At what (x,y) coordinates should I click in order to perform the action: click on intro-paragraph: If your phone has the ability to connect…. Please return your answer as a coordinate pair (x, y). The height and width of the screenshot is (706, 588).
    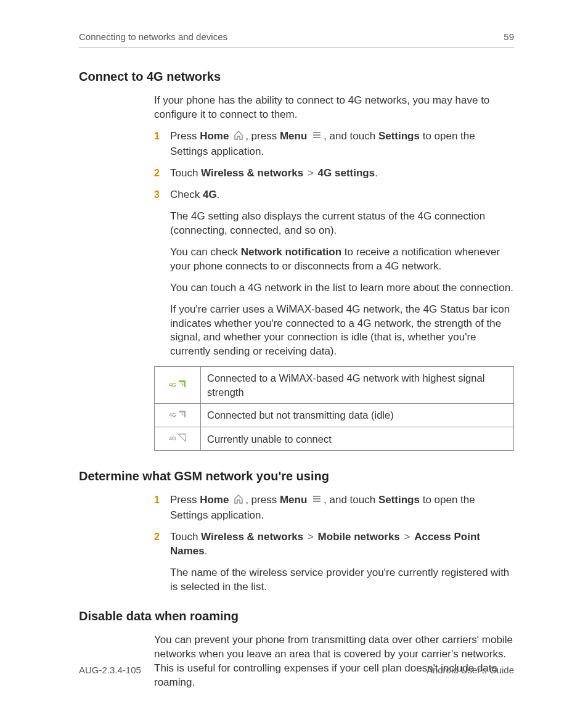
    Looking at the image, I should click on (334, 108).